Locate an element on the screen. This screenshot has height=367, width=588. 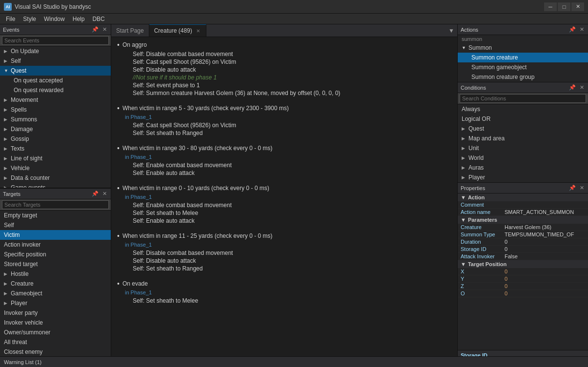
close-targets-icon: ✕ is located at coordinates (104, 194).